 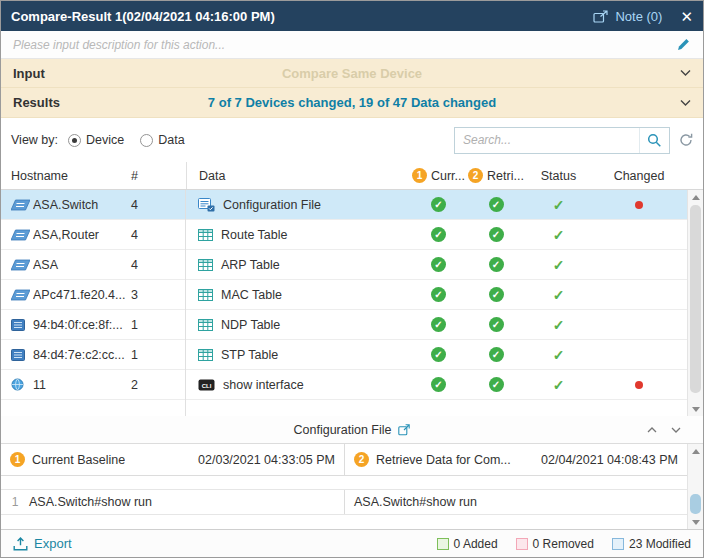 I want to click on retrieve-header: 2 Retrieve Data for Com... 02/04/2021 04…, so click(x=516, y=460).